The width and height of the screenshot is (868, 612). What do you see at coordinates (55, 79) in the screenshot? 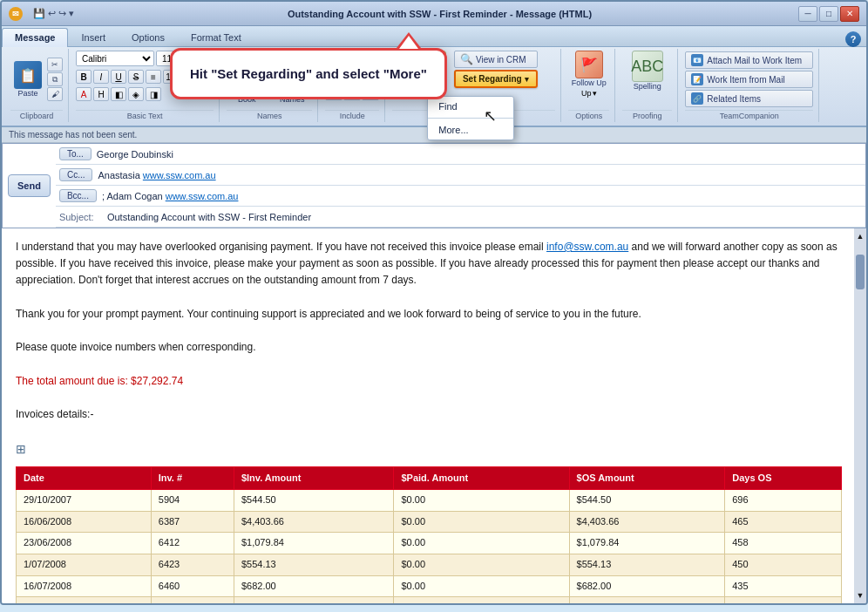
I see `clipboard-small-buttons: ✂ ⧉ 🖌` at bounding box center [55, 79].